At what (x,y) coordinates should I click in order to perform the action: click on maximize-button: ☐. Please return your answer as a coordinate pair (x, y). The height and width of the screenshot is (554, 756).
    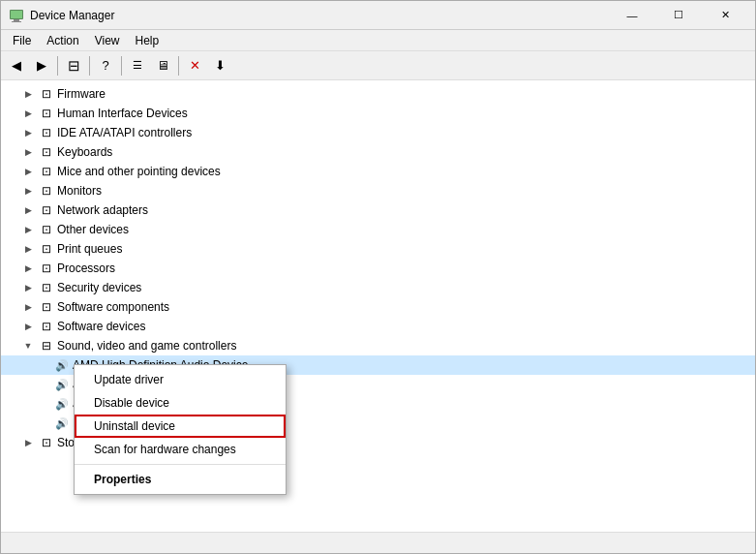
    Looking at the image, I should click on (679, 15).